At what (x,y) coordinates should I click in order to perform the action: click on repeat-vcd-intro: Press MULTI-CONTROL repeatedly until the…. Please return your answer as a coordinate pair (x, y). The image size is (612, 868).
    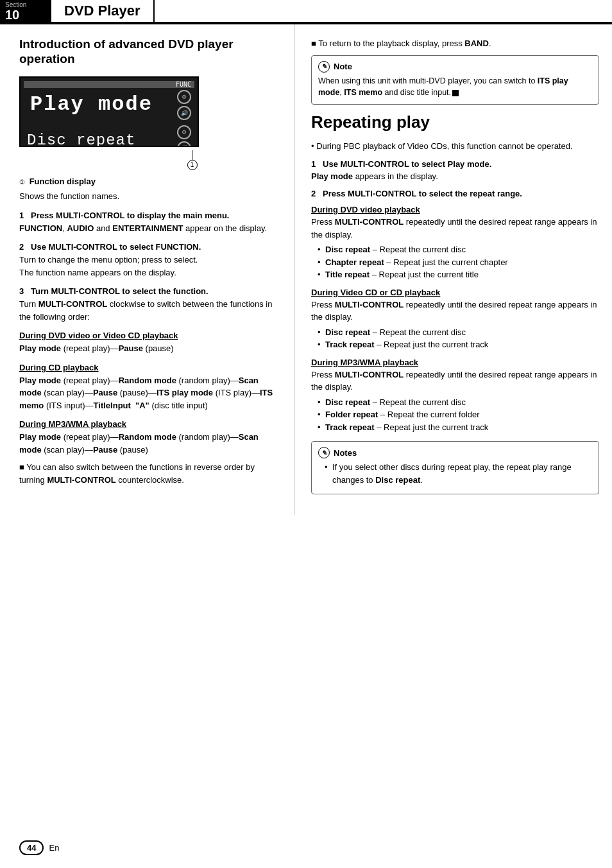
    Looking at the image, I should click on (455, 311).